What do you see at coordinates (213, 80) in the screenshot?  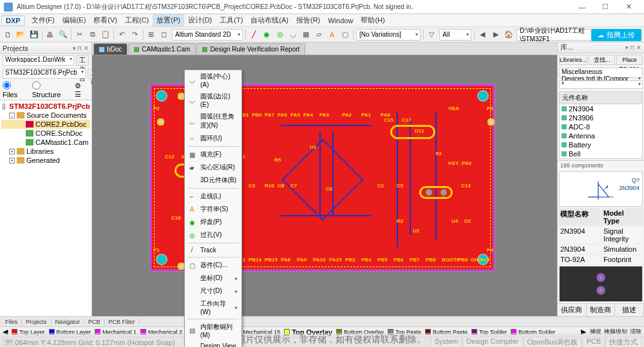 I see `menu-item: ◡圆弧(中心)(A)` at bounding box center [213, 80].